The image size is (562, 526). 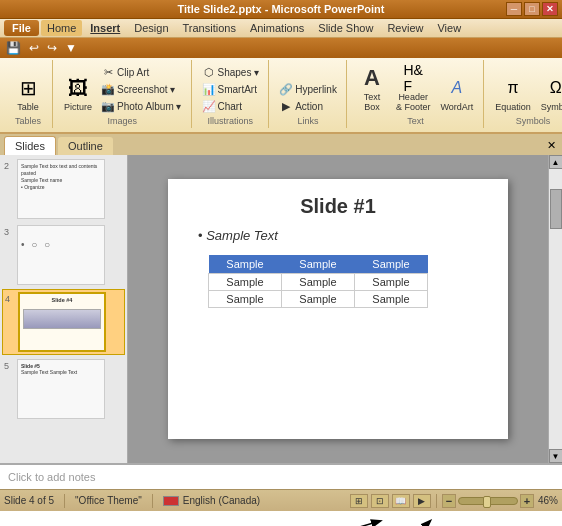 What do you see at coordinates (318, 300) in the screenshot?
I see `table-row-2: Sample Sample Sample` at bounding box center [318, 300].